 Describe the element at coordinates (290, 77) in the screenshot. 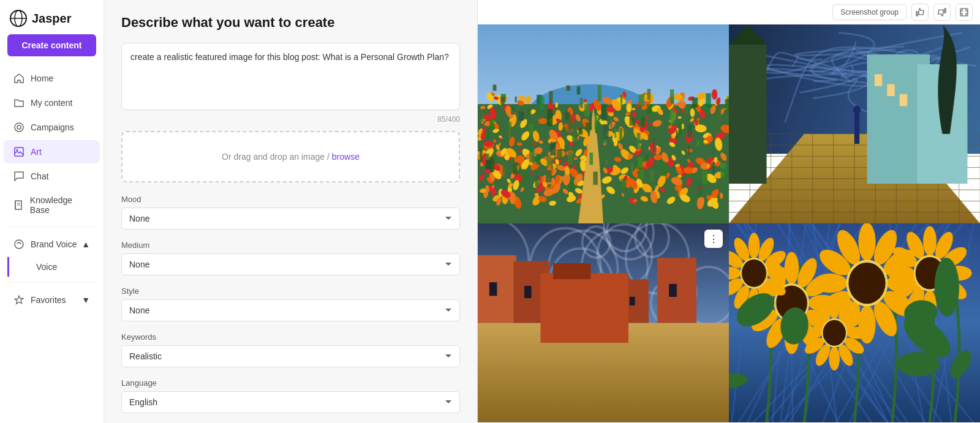

I see `prompt-input: create a realistic featured image for th…` at that location.